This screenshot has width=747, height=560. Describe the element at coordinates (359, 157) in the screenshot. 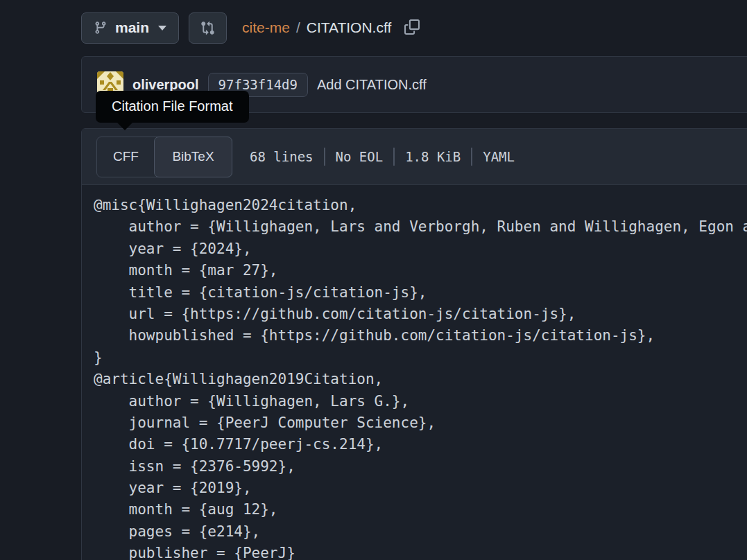

I see `file-meta-eol: No EOL` at that location.